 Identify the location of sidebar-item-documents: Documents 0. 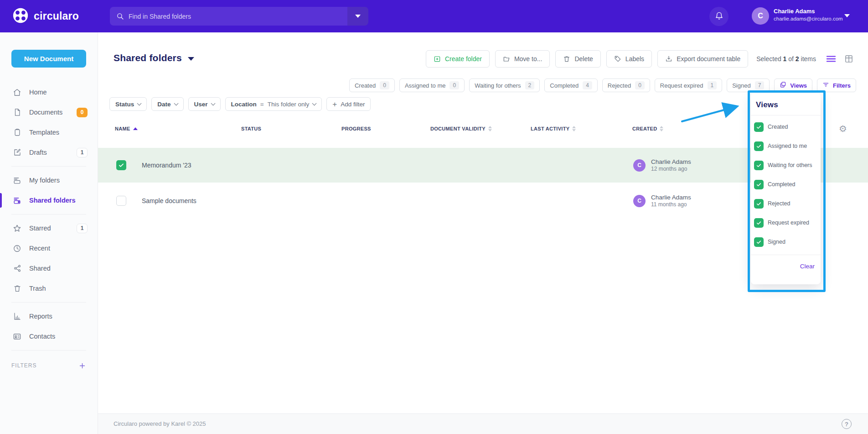
(49, 112).